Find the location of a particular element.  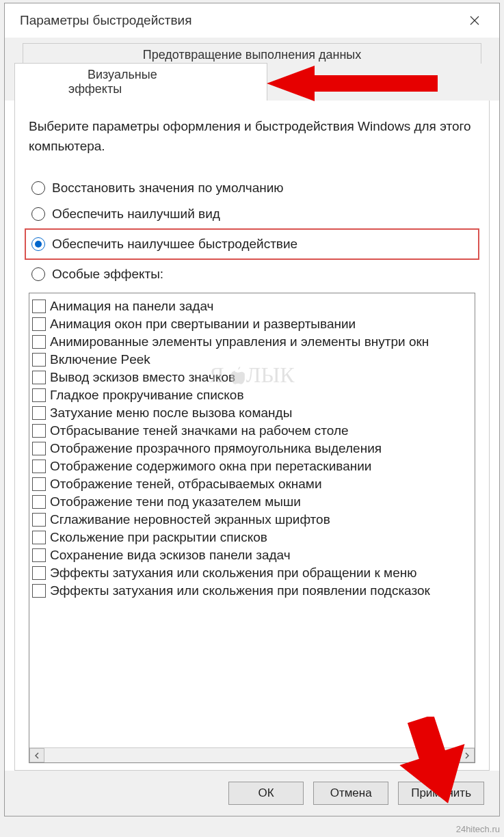

radio-restore-defaults: Восстановить значения по умолчанию is located at coordinates (252, 188).